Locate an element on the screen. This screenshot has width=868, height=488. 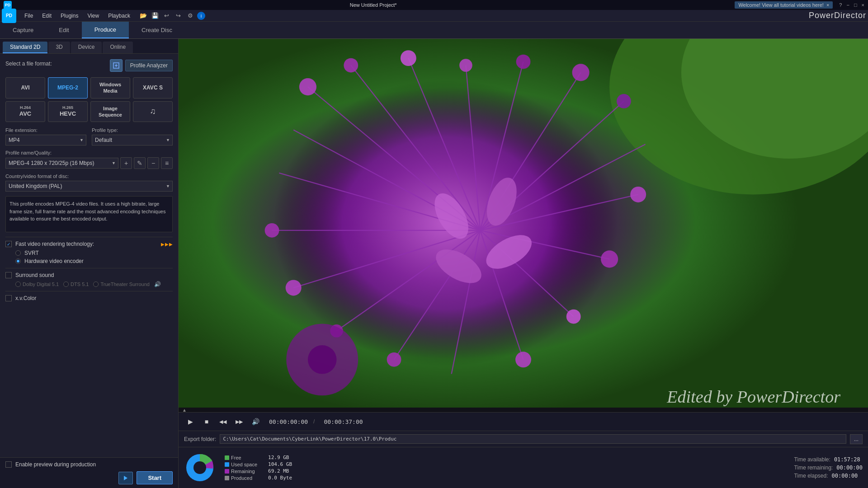
country-select-wrapper: United Kingdom (PAL) ▼ is located at coordinates (89, 186).